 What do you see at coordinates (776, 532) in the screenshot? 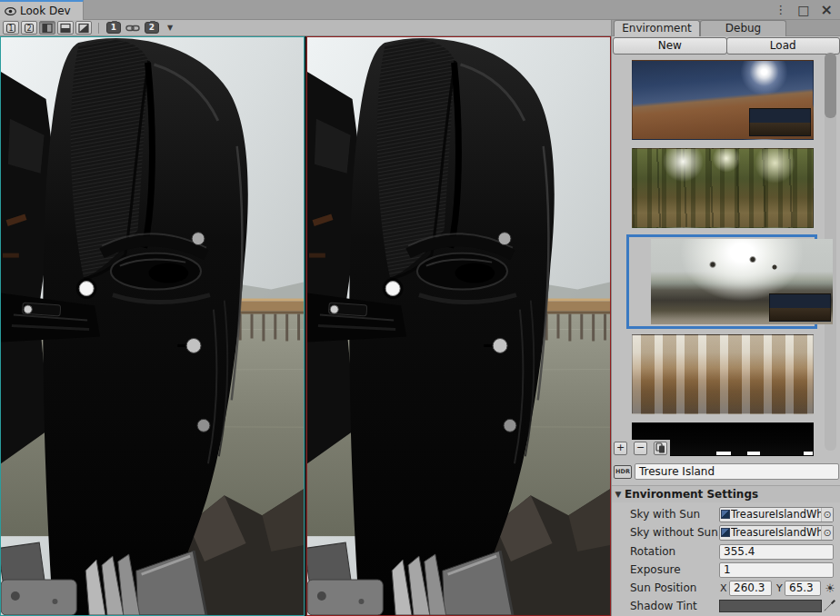
I see `sky-without-sun-object-field: TreasureIslandWh ⊙` at bounding box center [776, 532].